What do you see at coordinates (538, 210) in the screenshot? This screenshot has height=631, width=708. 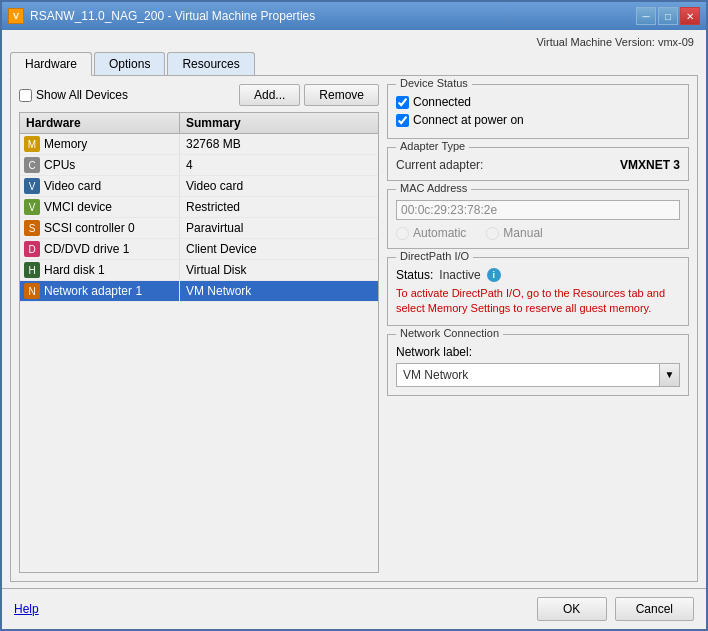 I see `mac-address-input` at bounding box center [538, 210].